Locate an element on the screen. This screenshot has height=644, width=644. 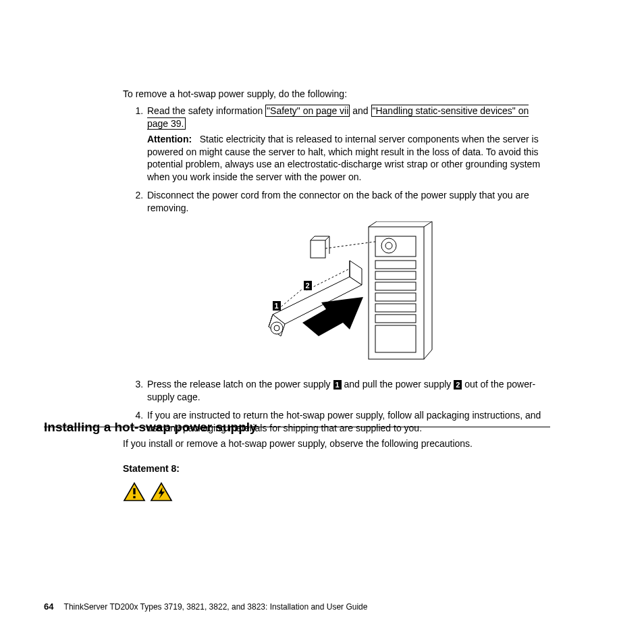
inline-callout-2: 2 is located at coordinates (458, 385).